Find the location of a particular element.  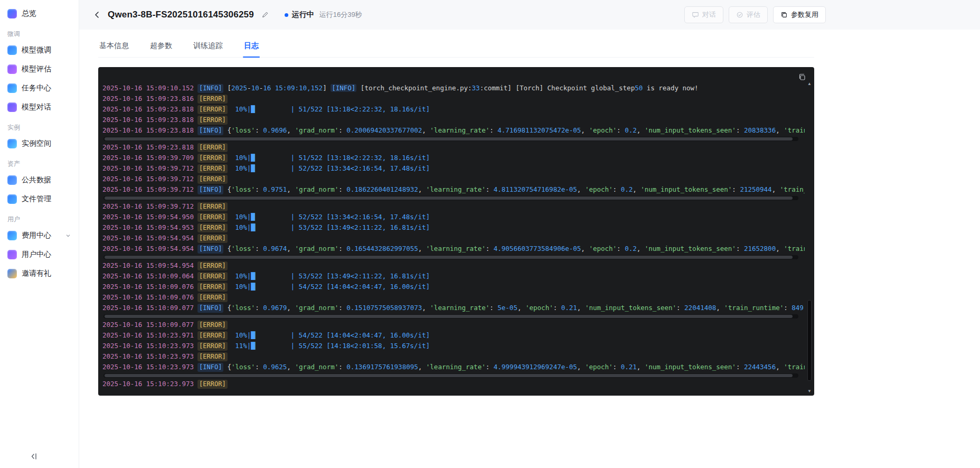

task-center-icon is located at coordinates (12, 88).